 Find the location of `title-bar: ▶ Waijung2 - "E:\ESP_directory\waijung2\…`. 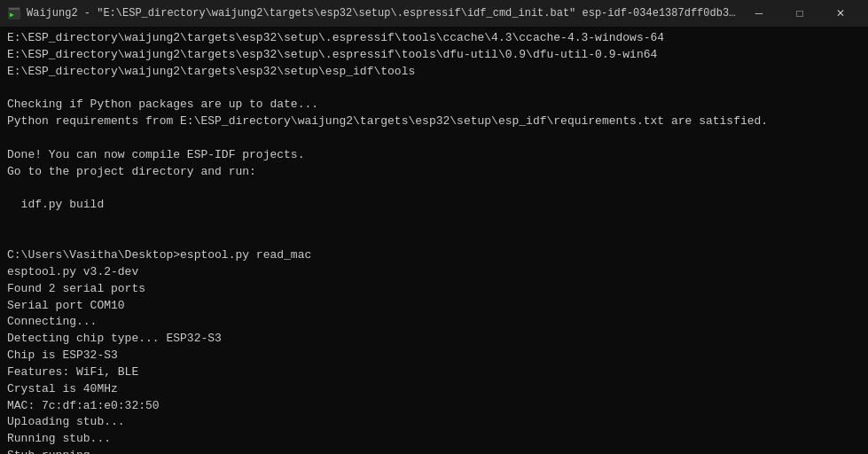

title-bar: ▶ Waijung2 - "E:\ESP_directory\waijung2\… is located at coordinates (434, 13).